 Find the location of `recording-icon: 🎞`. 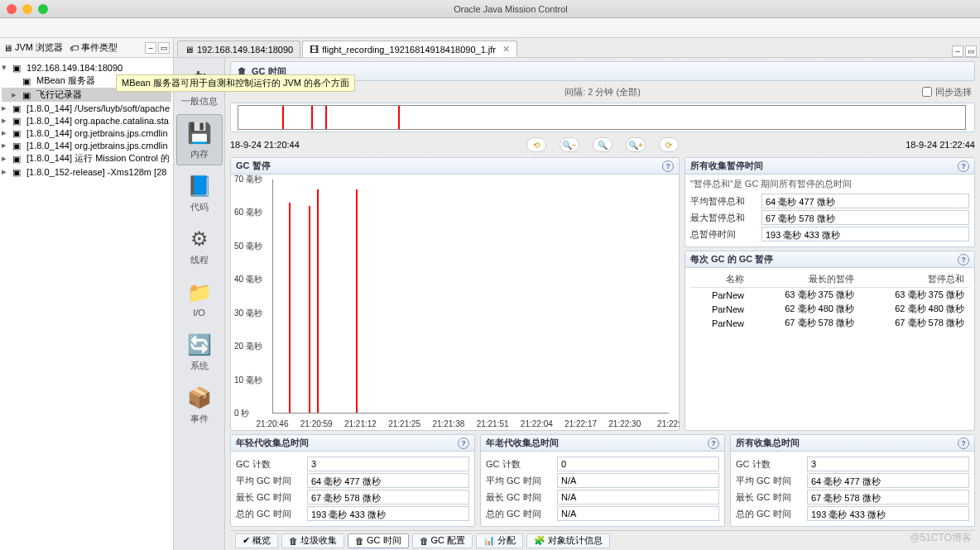

recording-icon: 🎞 is located at coordinates (315, 50).